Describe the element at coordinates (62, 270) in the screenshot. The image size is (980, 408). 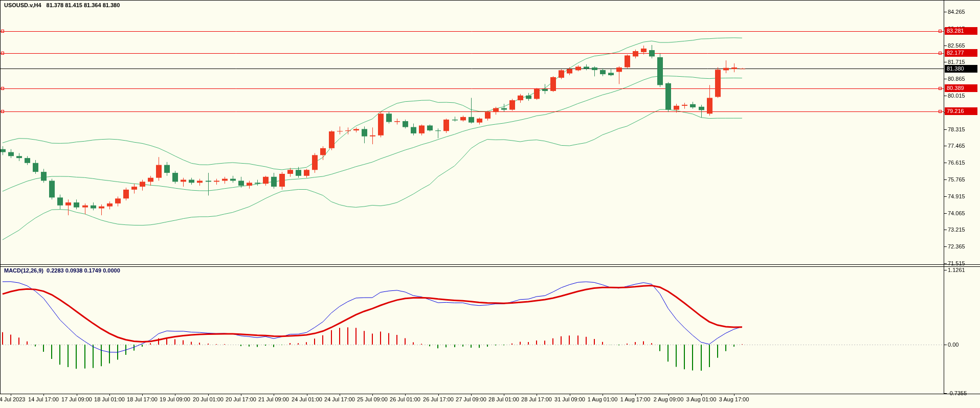
I see `macd-indicator-label: MACD(12,26,9)0.2283 0.0938 0.1749 0.0000` at that location.